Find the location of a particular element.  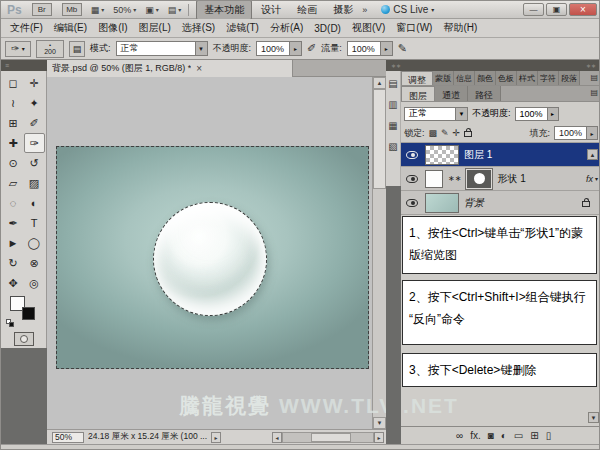

toggle-brush-panel-button: ▤ is located at coordinates (77, 49).